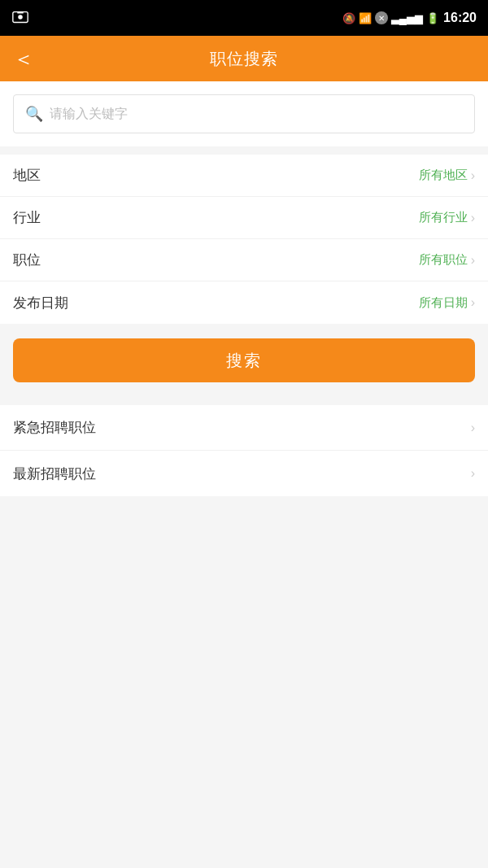  I want to click on filter-value-position: 所有职位, so click(443, 260).